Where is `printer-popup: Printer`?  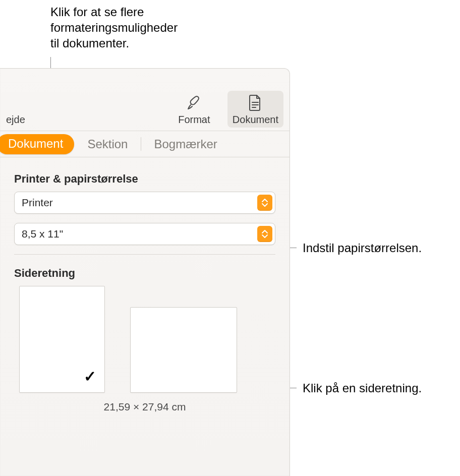 printer-popup: Printer is located at coordinates (145, 203).